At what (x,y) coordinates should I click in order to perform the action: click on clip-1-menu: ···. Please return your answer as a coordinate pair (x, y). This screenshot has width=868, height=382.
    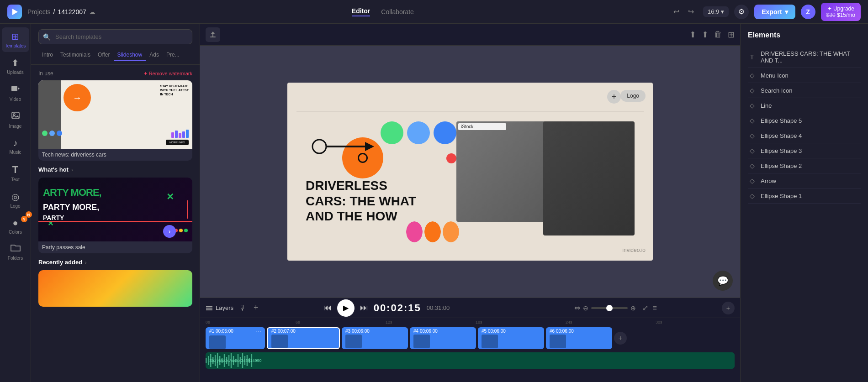
    Looking at the image, I should click on (259, 331).